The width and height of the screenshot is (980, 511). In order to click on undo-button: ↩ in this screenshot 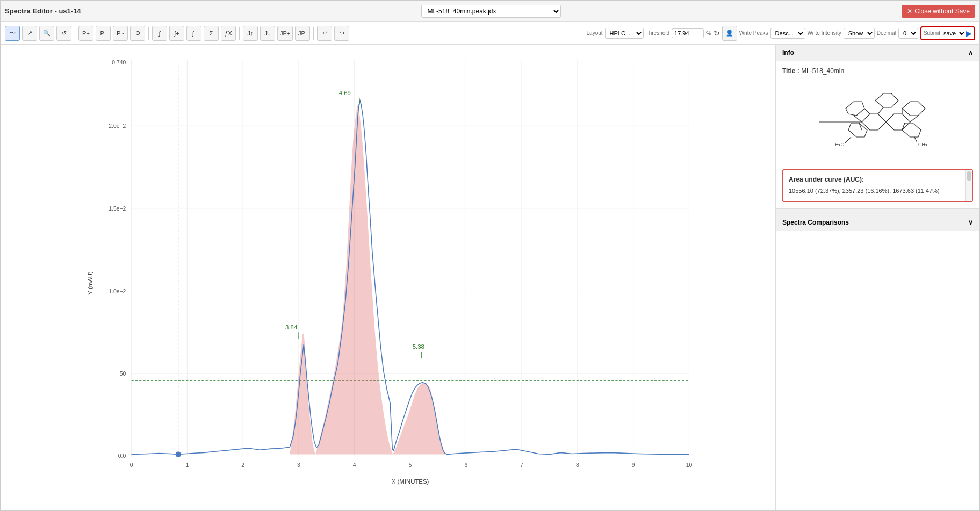, I will do `click(325, 33)`.